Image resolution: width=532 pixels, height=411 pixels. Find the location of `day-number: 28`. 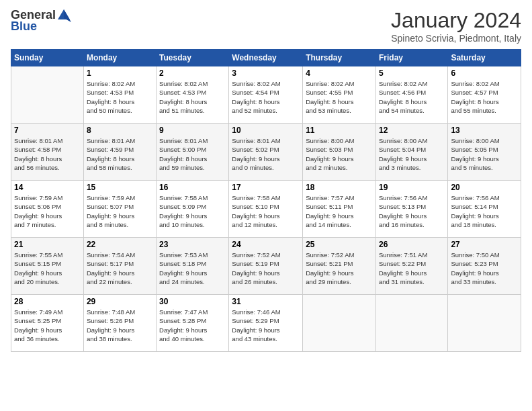

day-number: 28 is located at coordinates (47, 302).